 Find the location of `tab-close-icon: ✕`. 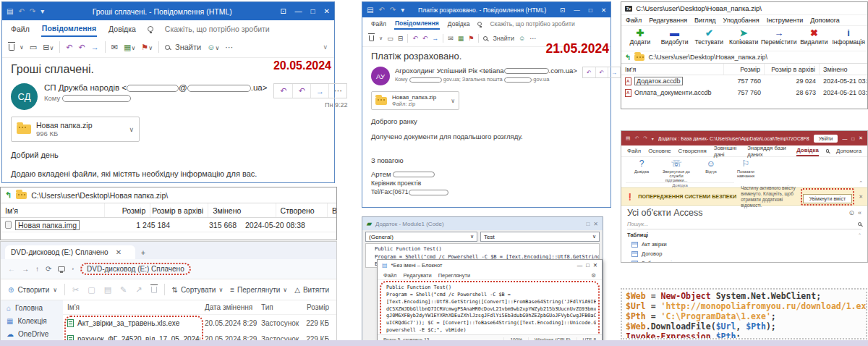

tab-close-icon: ✕ is located at coordinates (119, 252).